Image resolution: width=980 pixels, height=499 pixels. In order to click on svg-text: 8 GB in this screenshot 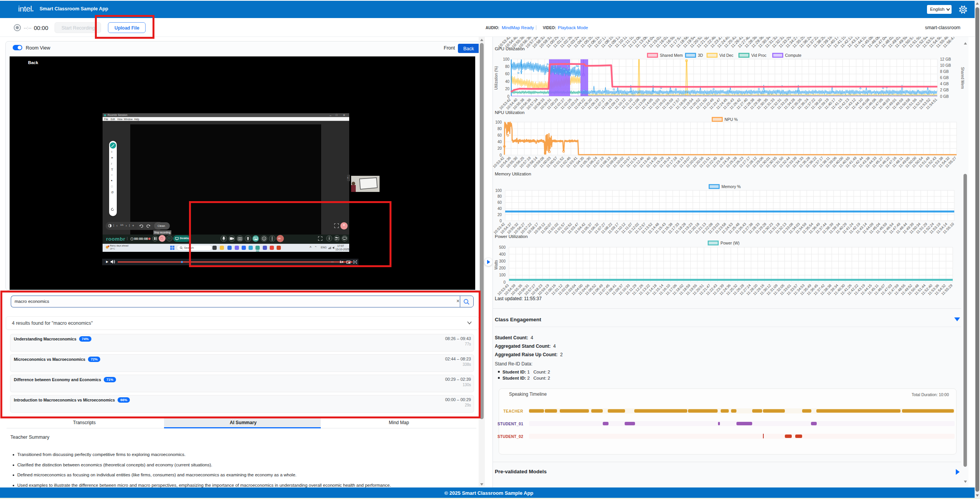, I will do `click(944, 71)`.